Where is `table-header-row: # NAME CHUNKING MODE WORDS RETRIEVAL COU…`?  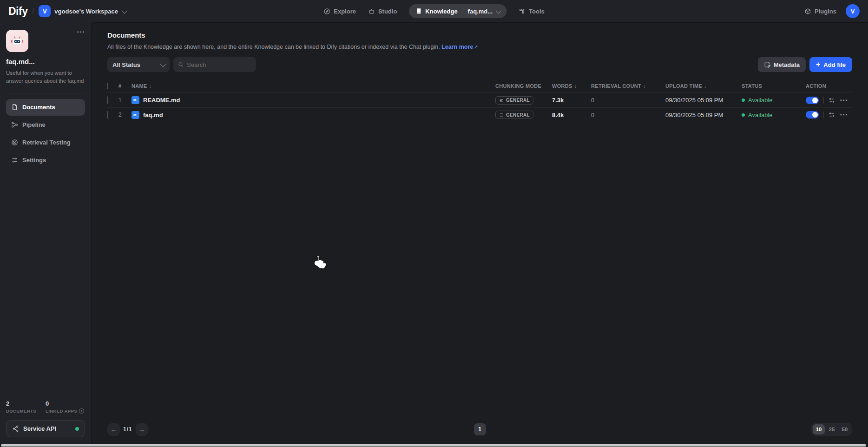 table-header-row: # NAME CHUNKING MODE WORDS RETRIEVAL COU… is located at coordinates (480, 86).